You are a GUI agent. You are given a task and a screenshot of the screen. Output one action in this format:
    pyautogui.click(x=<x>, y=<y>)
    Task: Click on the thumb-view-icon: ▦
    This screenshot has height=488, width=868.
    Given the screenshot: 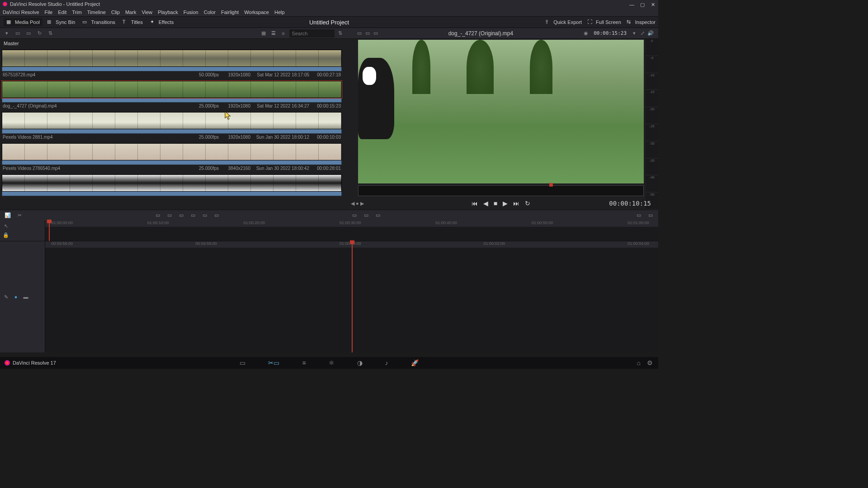 What is the action you would take?
    pyautogui.click(x=264, y=33)
    